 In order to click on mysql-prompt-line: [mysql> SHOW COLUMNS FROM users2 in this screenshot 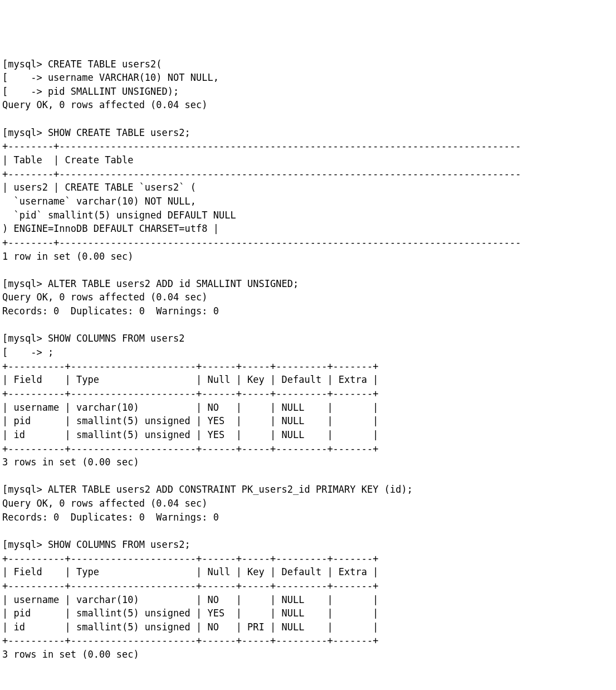, I will do `click(308, 339)`.